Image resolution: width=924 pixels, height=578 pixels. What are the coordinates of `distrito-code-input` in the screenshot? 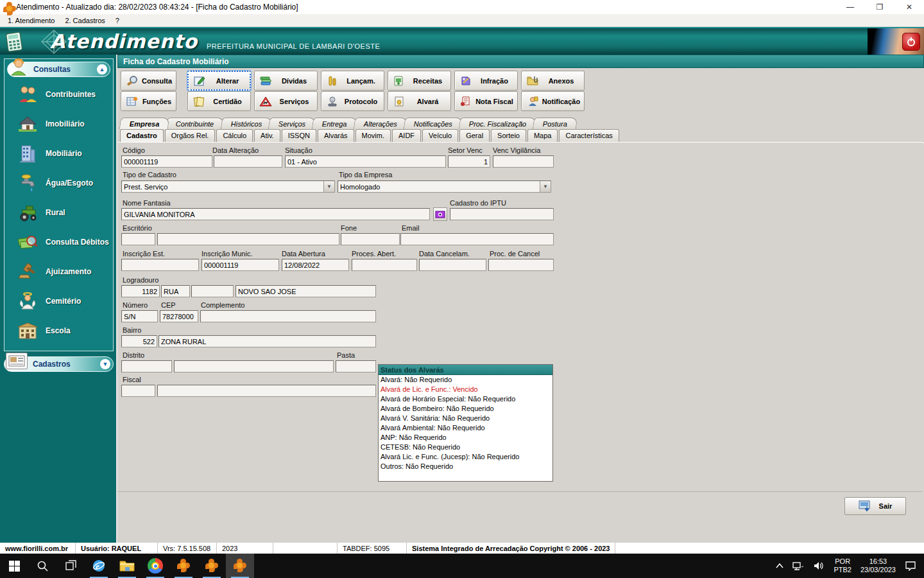 It's located at (146, 366).